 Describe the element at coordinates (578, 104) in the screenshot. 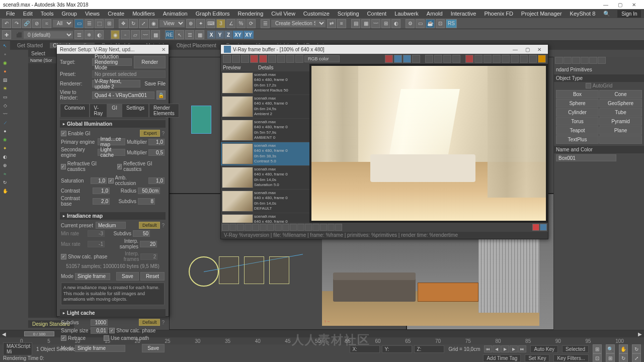

I see `primitive-sphere: Sphere` at that location.